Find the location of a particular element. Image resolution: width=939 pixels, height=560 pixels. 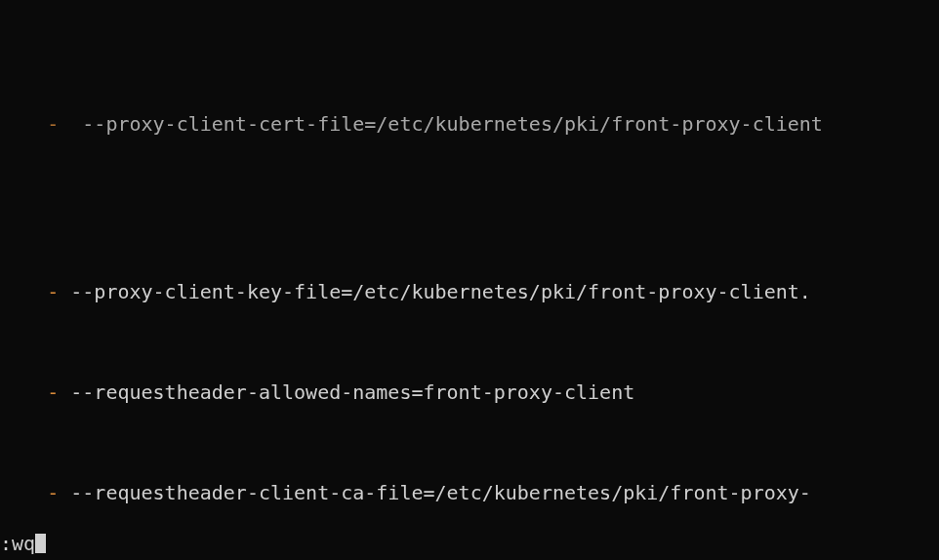

yaml-list-item: - --requestheader-allowed-names=front-pr… is located at coordinates (470, 392).